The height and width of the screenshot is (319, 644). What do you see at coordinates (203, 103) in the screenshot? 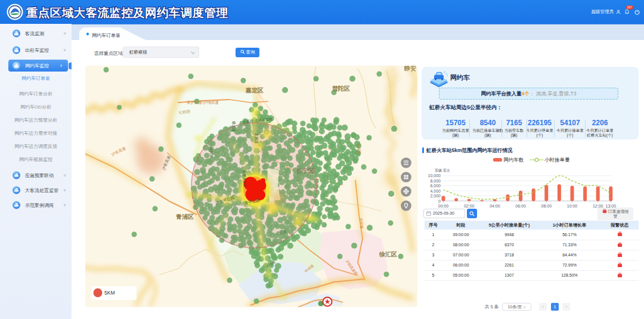
I see `svg-text: 京沪高速/沪翔高速` at bounding box center [203, 103].